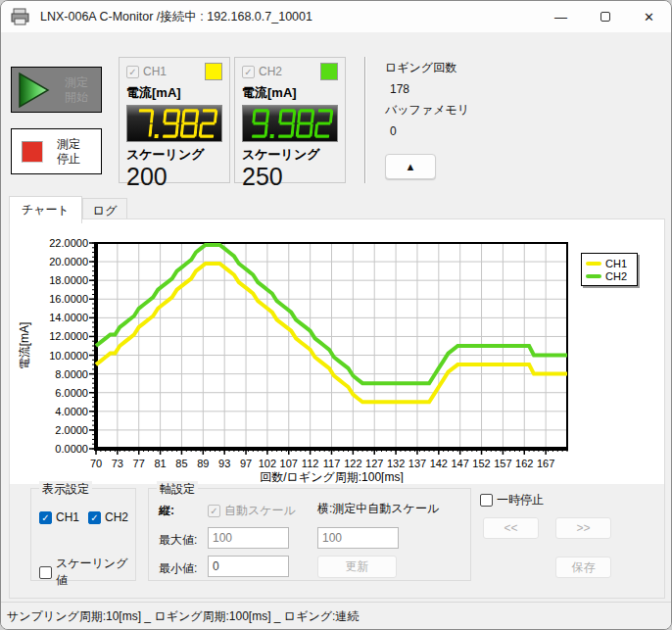 This screenshot has width=672, height=630. Describe the element at coordinates (76, 98) in the screenshot. I see `start-label-line2: 開始` at that location.